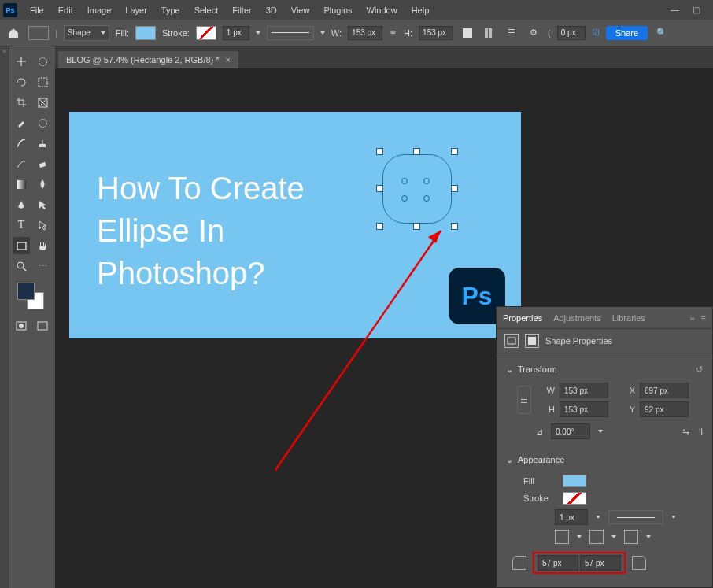 The image size is (713, 588). Describe the element at coordinates (42, 143) in the screenshot. I see `clone-tool` at that location.